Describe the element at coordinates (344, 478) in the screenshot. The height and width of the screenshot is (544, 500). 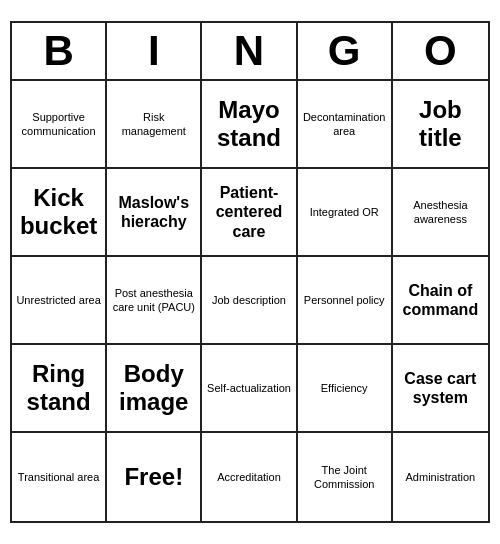
I see `cell-text: The Joint Commission` at that location.